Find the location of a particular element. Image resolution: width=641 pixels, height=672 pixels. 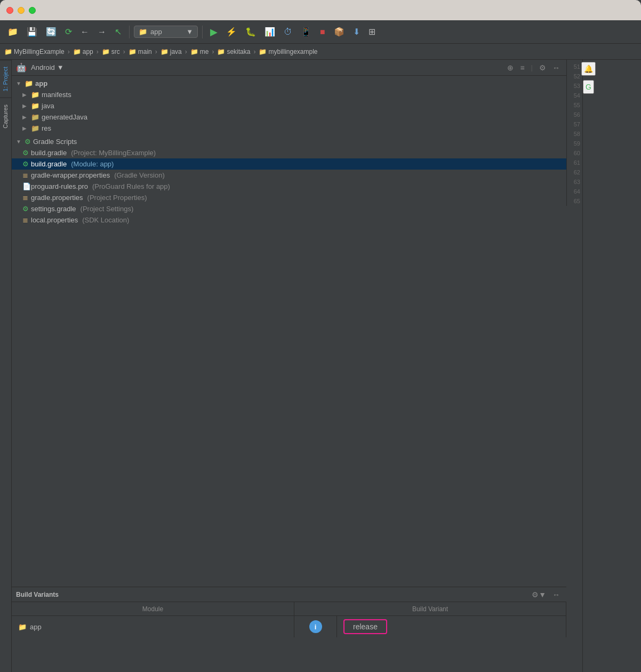

breadcrumb-mybillingexample-pkg: 📁 mybillingexample is located at coordinates (288, 52).